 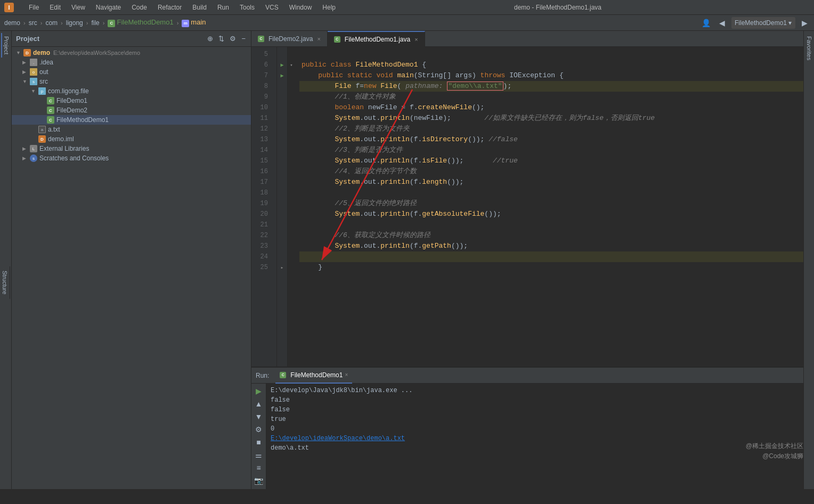 I want to click on line-num-23: 23, so click(x=262, y=246).